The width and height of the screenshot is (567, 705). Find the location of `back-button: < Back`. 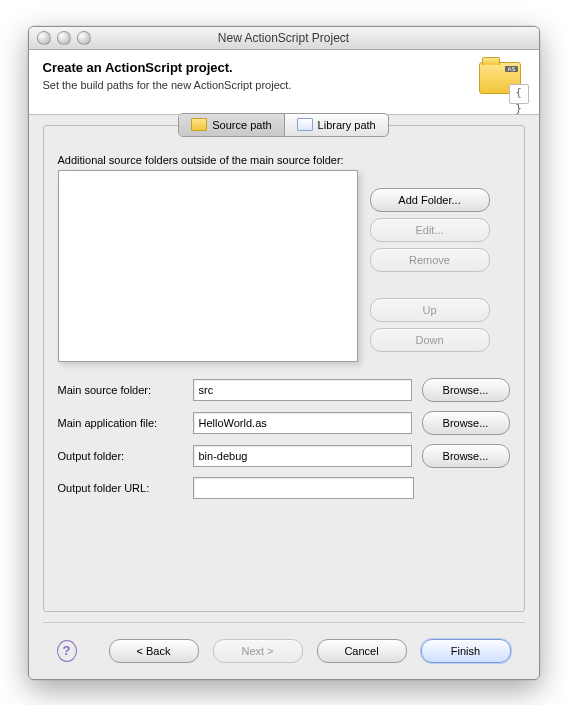

back-button: < Back is located at coordinates (154, 651).